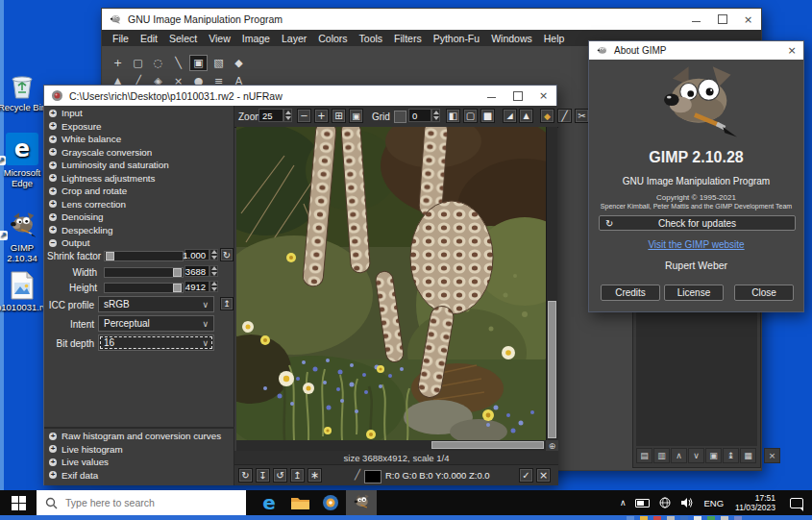 Image resolution: width=812 pixels, height=520 pixels. What do you see at coordinates (256, 38) in the screenshot?
I see `menu-image: Image` at bounding box center [256, 38].